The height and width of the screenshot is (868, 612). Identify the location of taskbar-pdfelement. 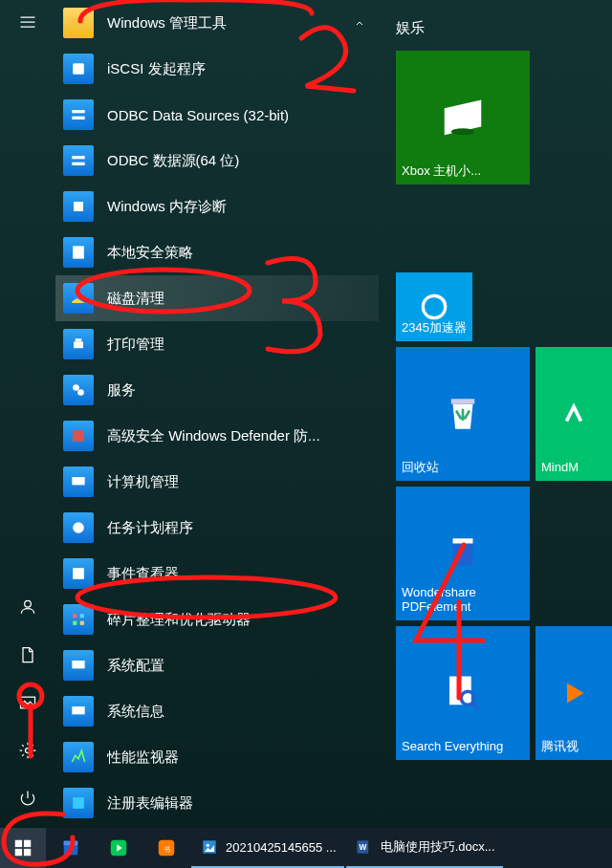
(71, 848).